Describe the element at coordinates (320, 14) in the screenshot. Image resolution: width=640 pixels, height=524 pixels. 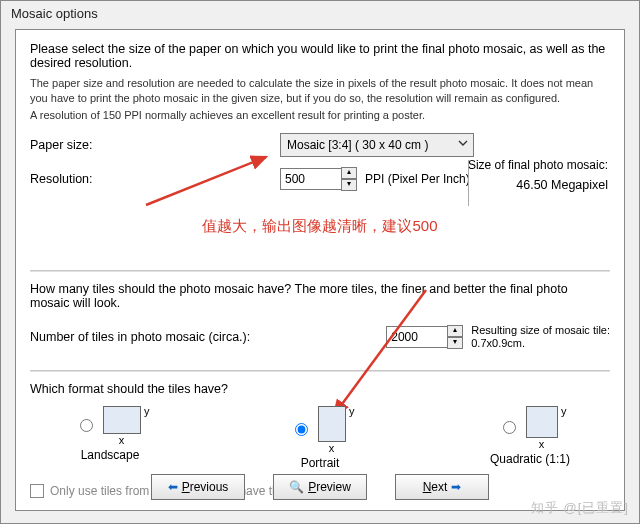
I see `window-title: Mosaic options` at that location.